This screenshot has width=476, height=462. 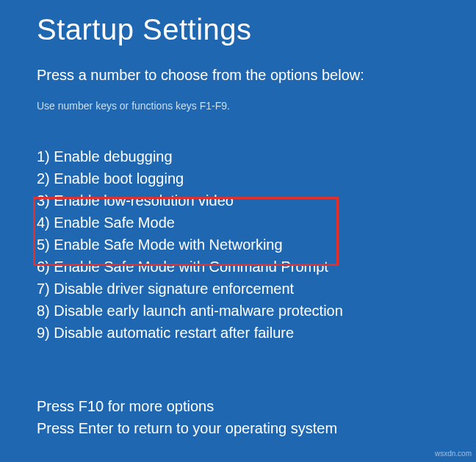 What do you see at coordinates (238, 29) in the screenshot?
I see `page-title: Startup Settings` at bounding box center [238, 29].